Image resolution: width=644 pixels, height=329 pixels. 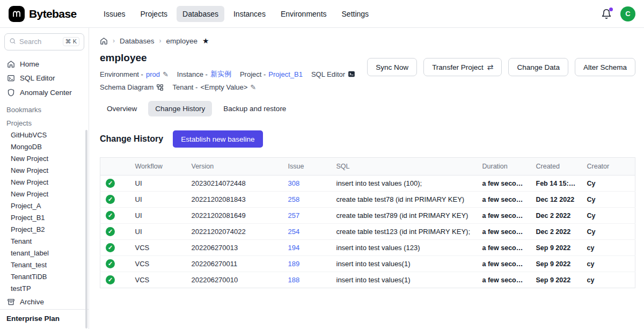 I want to click on alter-schema-button: Alter Schema, so click(x=605, y=67).